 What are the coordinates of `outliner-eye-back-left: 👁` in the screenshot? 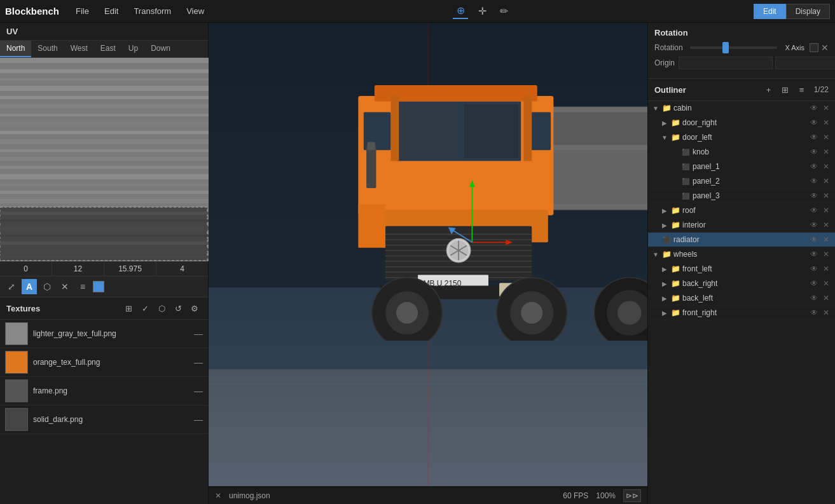 It's located at (814, 298).